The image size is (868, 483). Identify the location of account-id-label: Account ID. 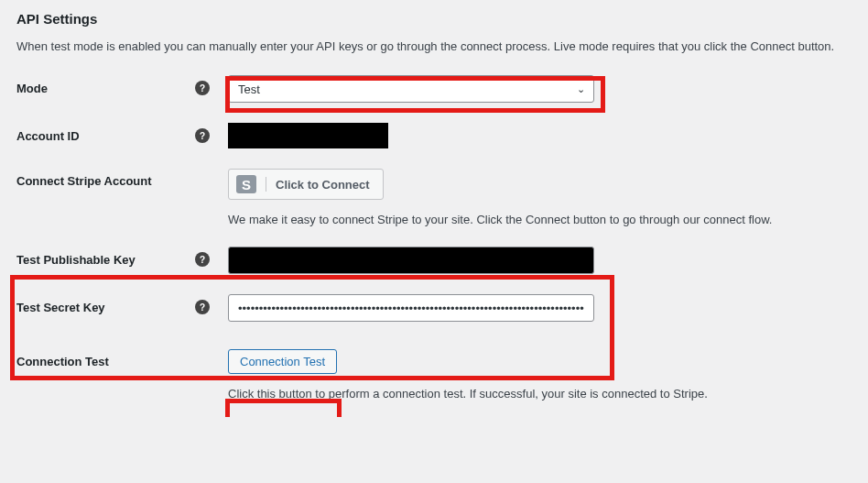
(48, 136).